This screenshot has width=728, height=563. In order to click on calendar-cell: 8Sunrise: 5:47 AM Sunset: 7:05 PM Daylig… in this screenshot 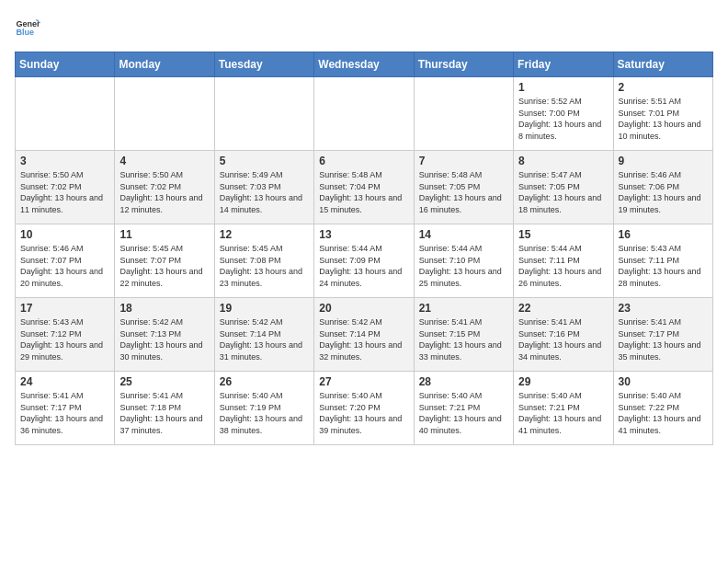, I will do `click(563, 188)`.